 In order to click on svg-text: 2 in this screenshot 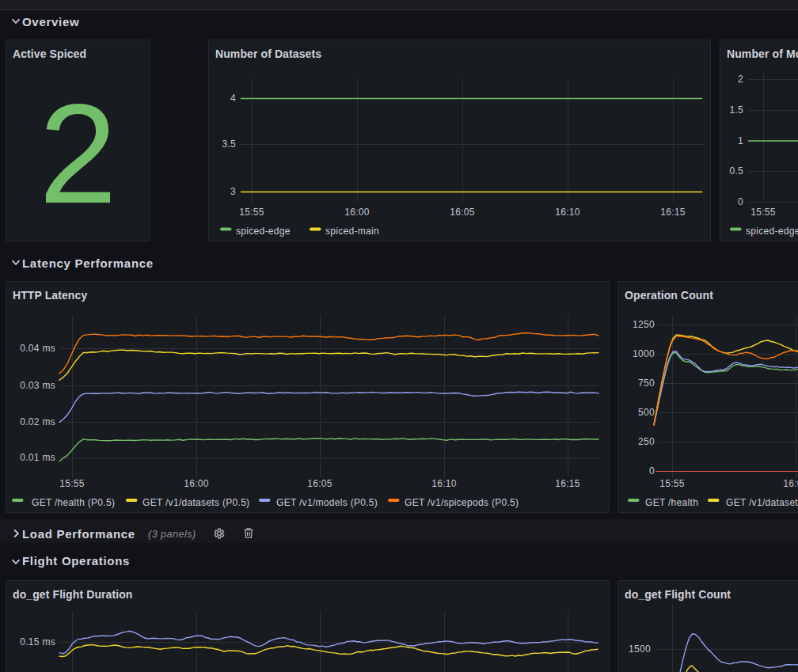, I will do `click(741, 79)`.